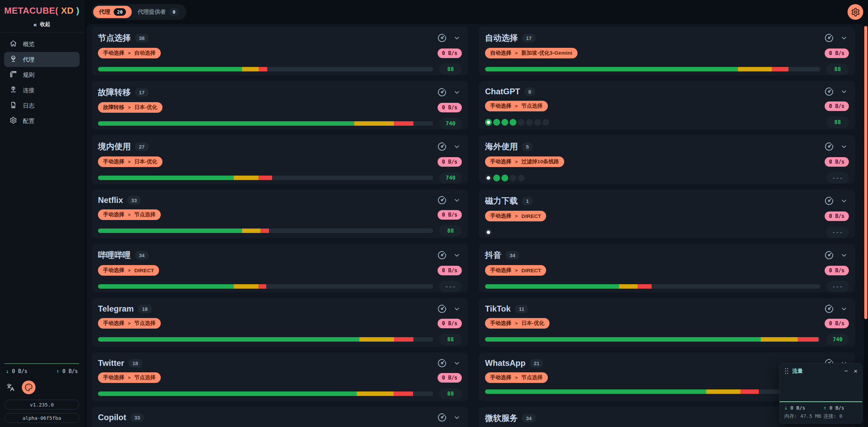 Image resolution: width=868 pixels, height=427 pixels. What do you see at coordinates (501, 147) in the screenshot?
I see `proxy-group-title: 海外使用` at bounding box center [501, 147].